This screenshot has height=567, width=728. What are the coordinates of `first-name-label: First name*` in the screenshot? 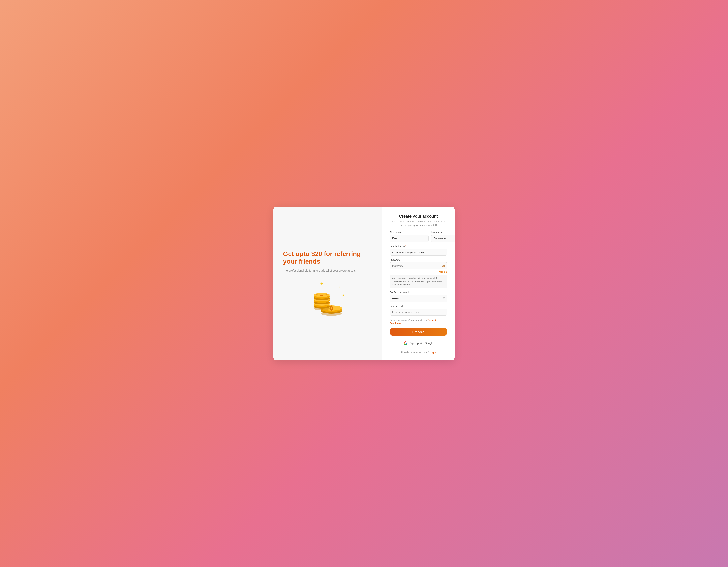 It's located at (409, 232).